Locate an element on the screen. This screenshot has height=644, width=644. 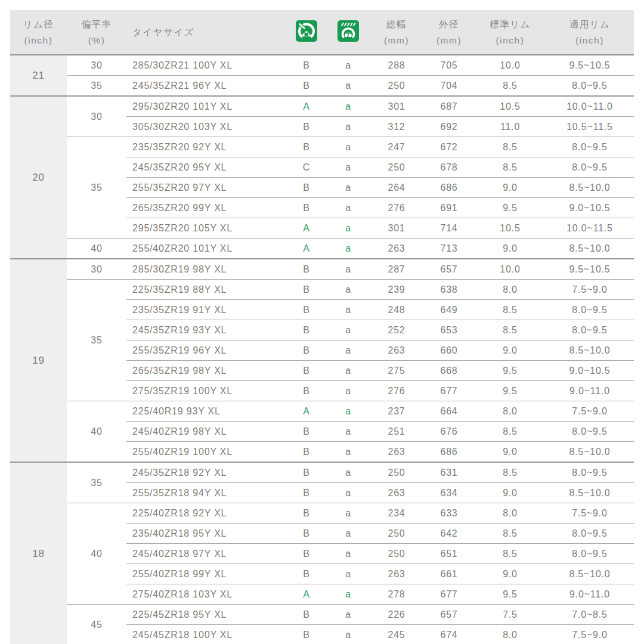
tire-size-cell: 305/30ZR20 103Y XL is located at coordinates (206, 127).